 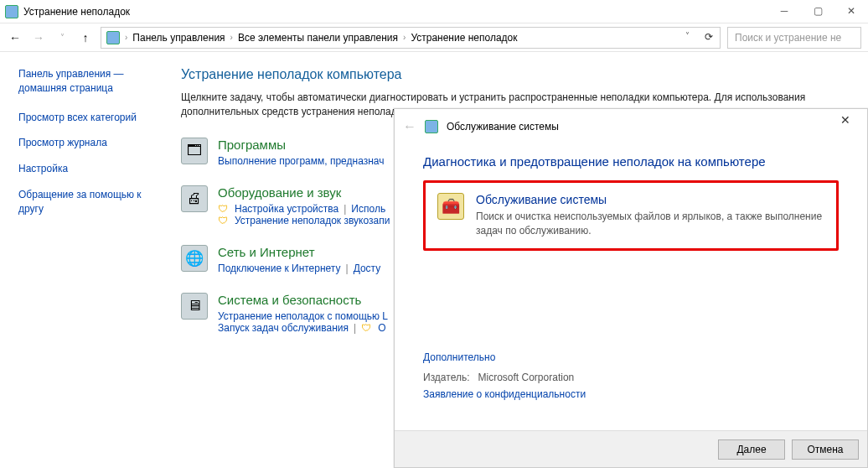 I want to click on up-arrow-icon: ↑, so click(x=85, y=38).